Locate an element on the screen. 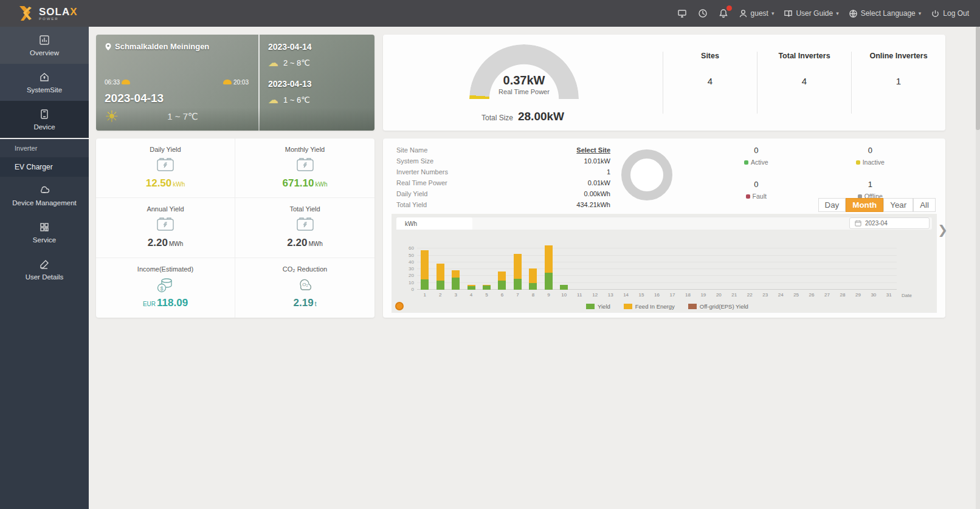 This screenshot has width=980, height=509. x-tick-label: 4 is located at coordinates (471, 295).